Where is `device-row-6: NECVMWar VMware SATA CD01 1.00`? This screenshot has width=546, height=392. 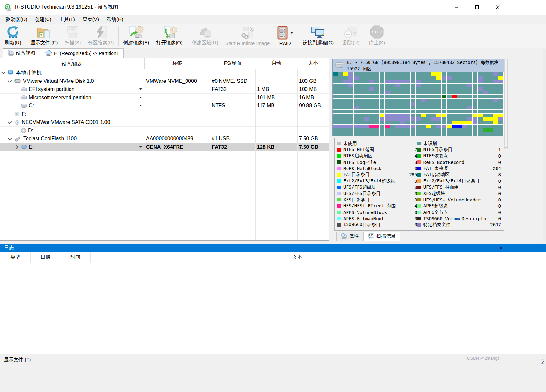
device-row-6: NECVMWar VMware SATA CD01 1.00 is located at coordinates (165, 123).